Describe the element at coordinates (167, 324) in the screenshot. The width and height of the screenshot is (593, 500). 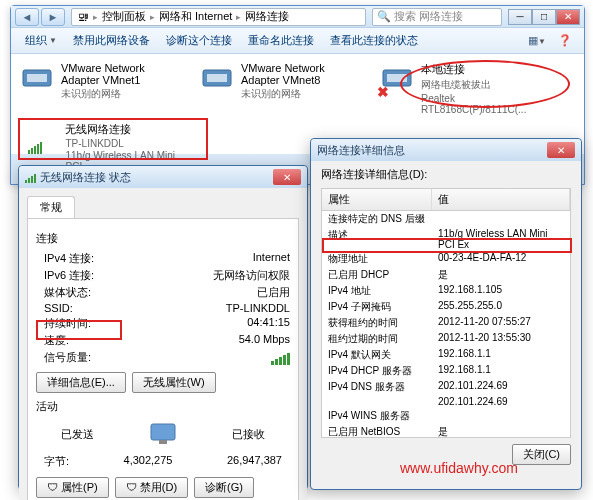
I see `info-row: 持续时间:04:41:15` at that location.